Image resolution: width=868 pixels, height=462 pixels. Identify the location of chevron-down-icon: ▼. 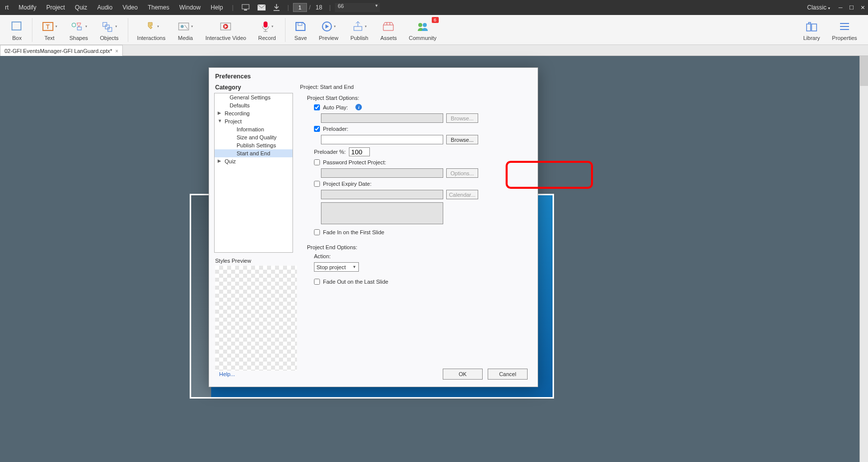
(220, 121).